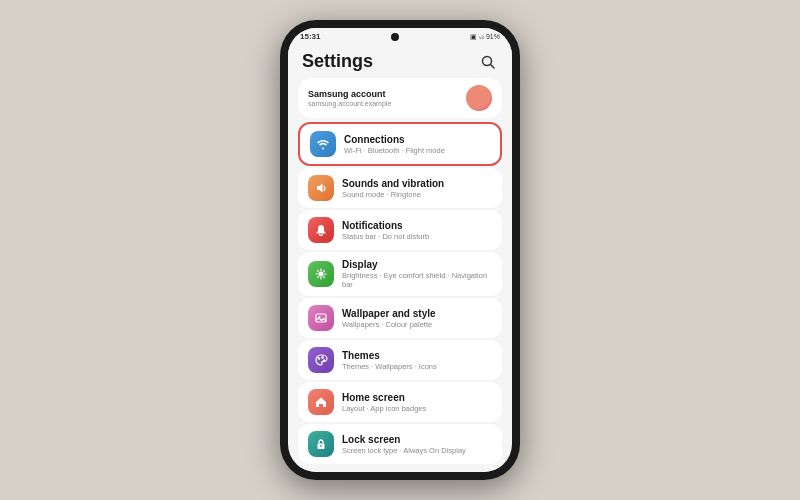  What do you see at coordinates (417, 324) in the screenshot?
I see `wallpaper-sub: Wallpapers · Colour palette` at bounding box center [417, 324].